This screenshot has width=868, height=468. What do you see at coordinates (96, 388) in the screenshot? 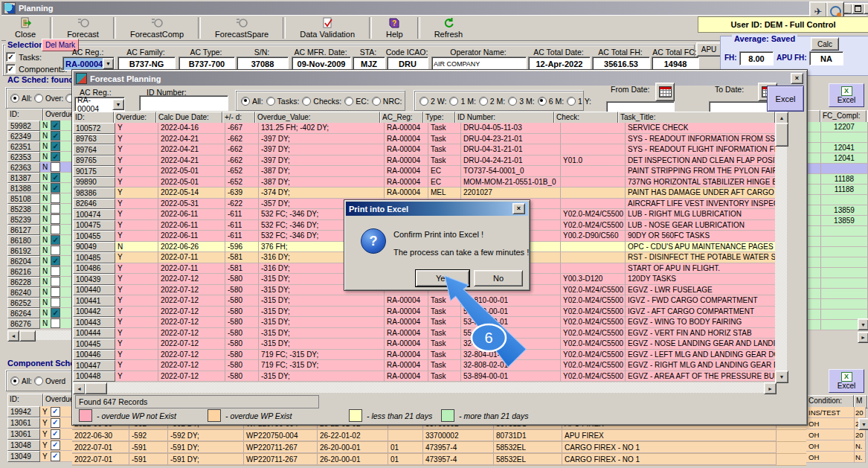
I see `table-hscroll-thumb` at bounding box center [96, 388].